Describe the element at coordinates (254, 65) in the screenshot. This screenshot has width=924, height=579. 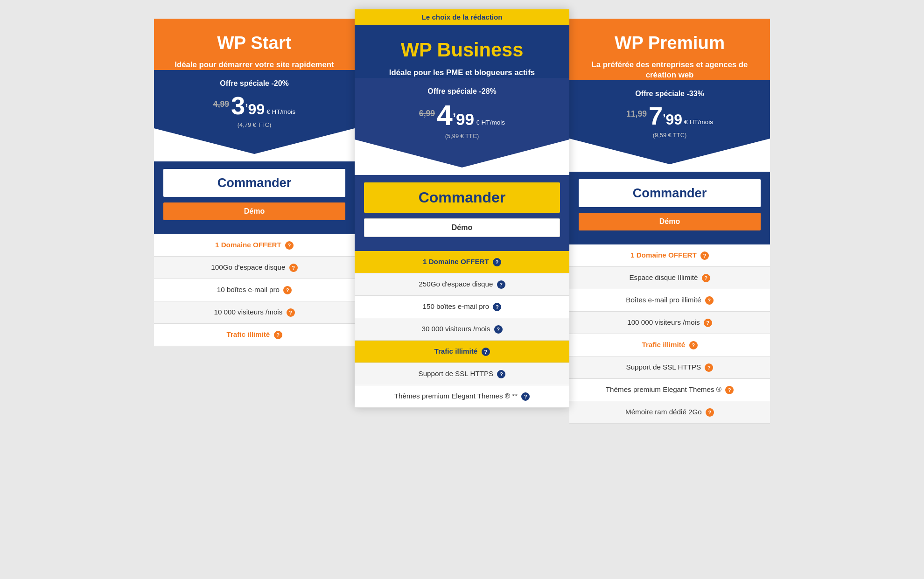
I see `plan-start-subtitle: Idéale pour démarrer votre site rapideme…` at that location.